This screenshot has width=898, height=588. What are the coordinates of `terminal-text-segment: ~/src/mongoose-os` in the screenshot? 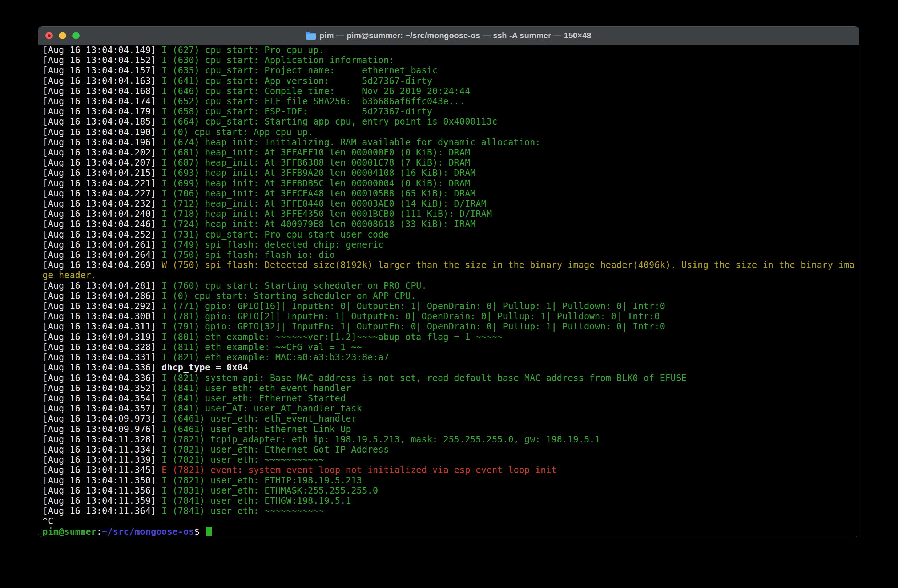 It's located at (148, 532).